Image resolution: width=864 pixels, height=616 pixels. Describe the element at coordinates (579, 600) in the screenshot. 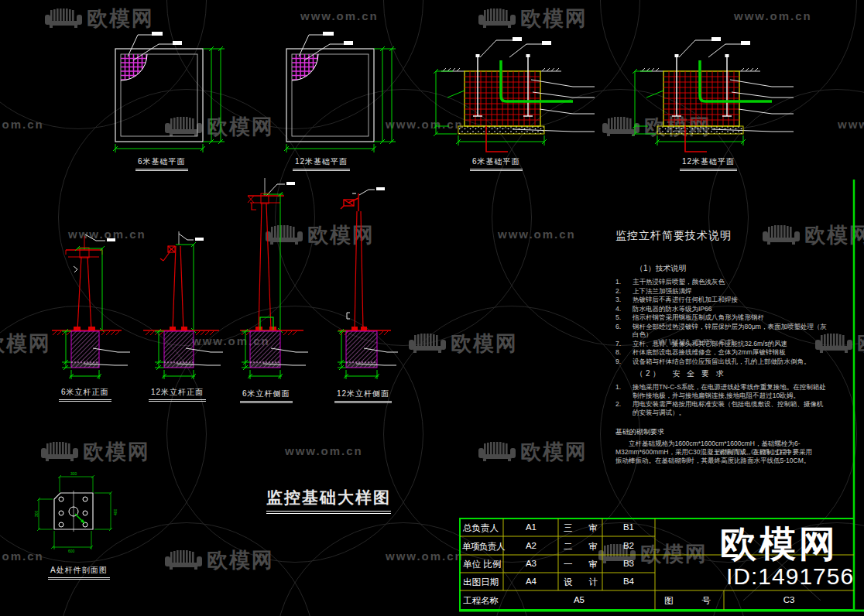

I see `tb-project-value: A5` at that location.